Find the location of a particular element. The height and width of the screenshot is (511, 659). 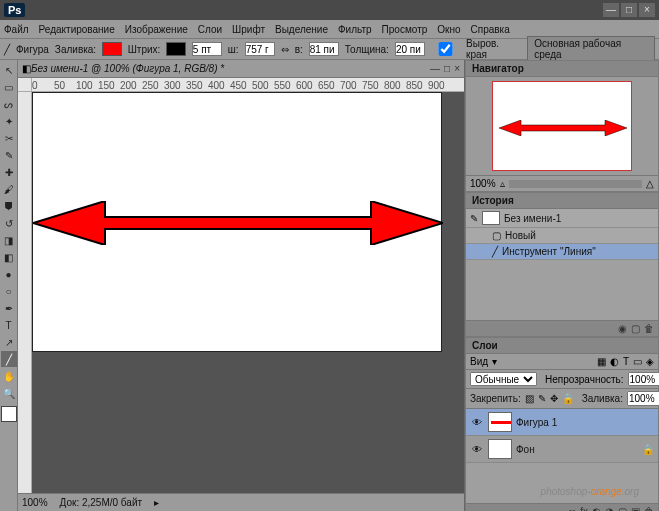

move-tool-icon: ↖ is located at coordinates (9, 70).